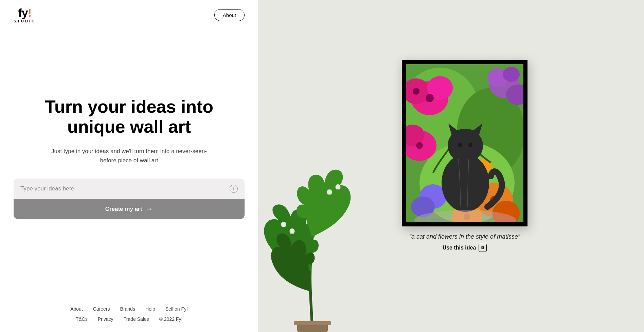  I want to click on art-caption: “a cat and flowers in the style of matis…, so click(465, 237).